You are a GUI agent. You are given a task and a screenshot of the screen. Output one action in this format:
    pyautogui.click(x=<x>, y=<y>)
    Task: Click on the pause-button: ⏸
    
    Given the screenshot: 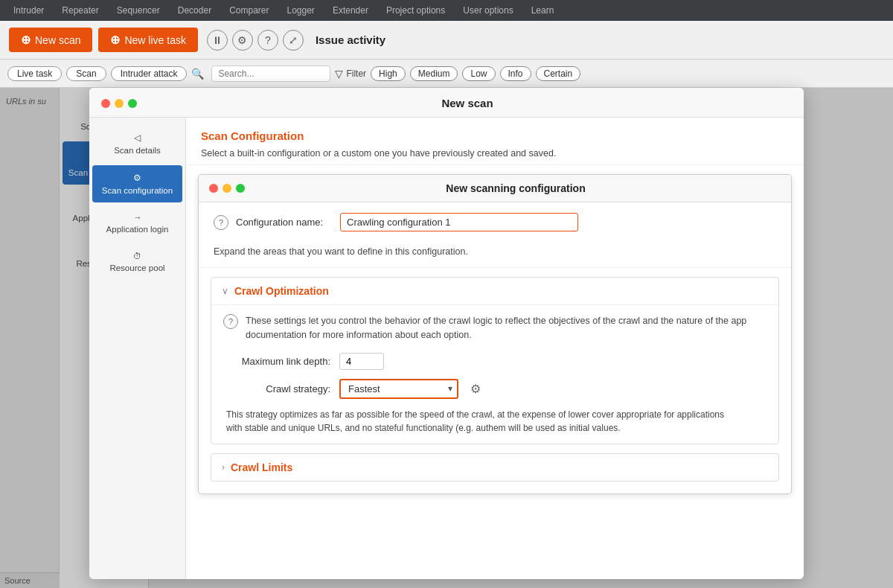 What is the action you would take?
    pyautogui.click(x=217, y=40)
    